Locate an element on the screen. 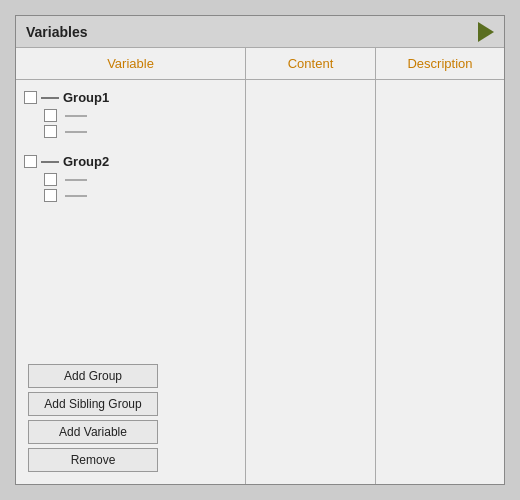  panel-header: Variables is located at coordinates (260, 32).